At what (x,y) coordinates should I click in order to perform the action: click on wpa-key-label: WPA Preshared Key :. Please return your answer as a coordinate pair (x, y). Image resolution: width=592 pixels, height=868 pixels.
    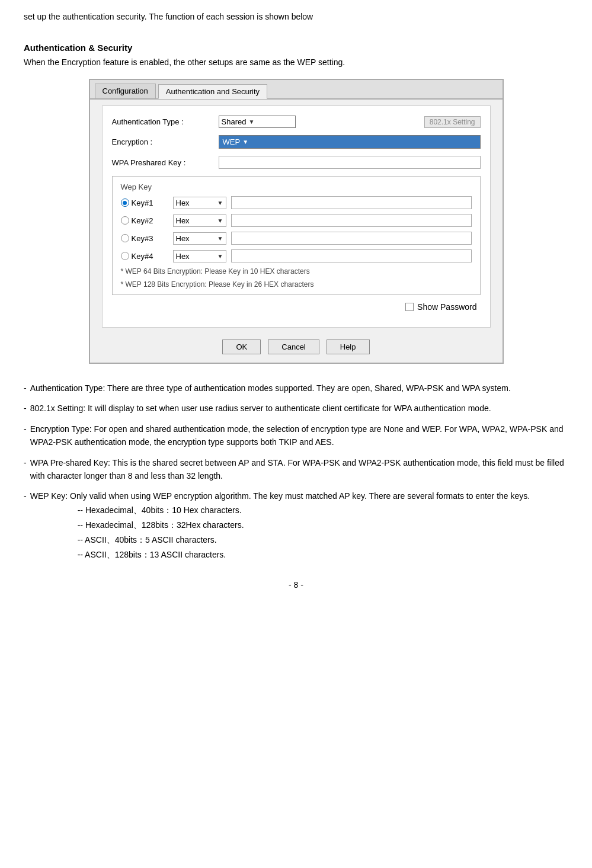
    Looking at the image, I should click on (165, 162).